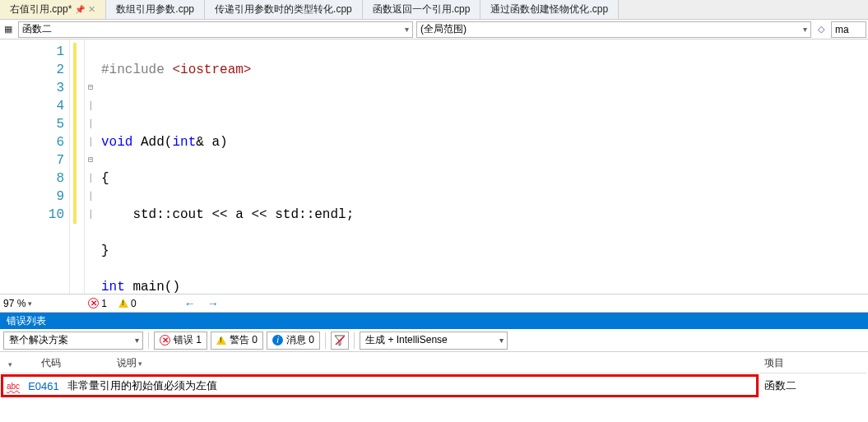 This screenshot has height=422, width=868. What do you see at coordinates (117, 142) in the screenshot?
I see `code-token: void` at bounding box center [117, 142].